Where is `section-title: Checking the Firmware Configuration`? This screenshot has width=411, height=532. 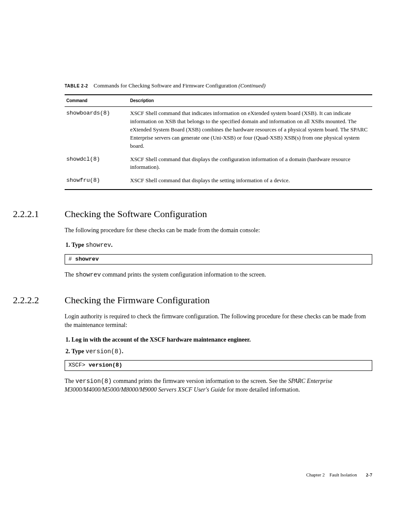 section-title: Checking the Firmware Configuration is located at coordinates (137, 300).